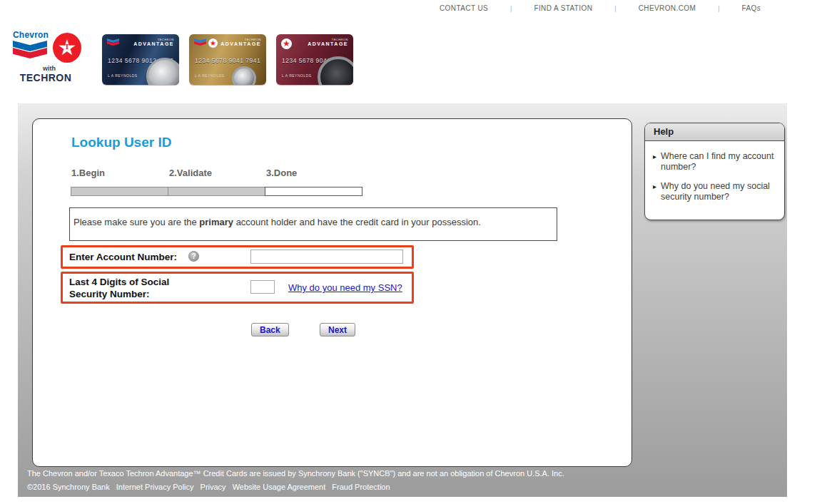  I want to click on help-box: Help ▸ Where can I find my account numbe…, so click(715, 171).